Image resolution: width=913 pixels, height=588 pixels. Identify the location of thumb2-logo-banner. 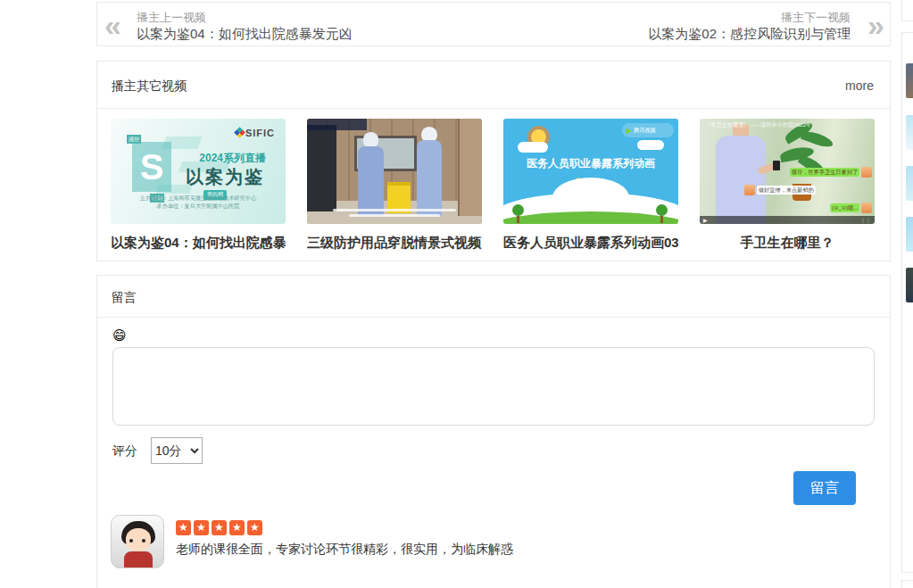
(337, 125).